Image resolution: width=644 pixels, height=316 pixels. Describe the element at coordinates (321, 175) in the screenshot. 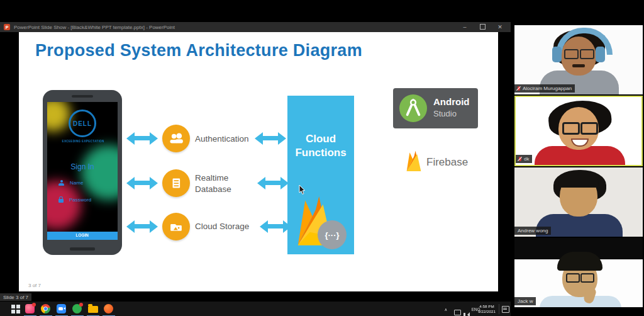

I see `cloud-functions-box: Cloud Functions {···}` at that location.